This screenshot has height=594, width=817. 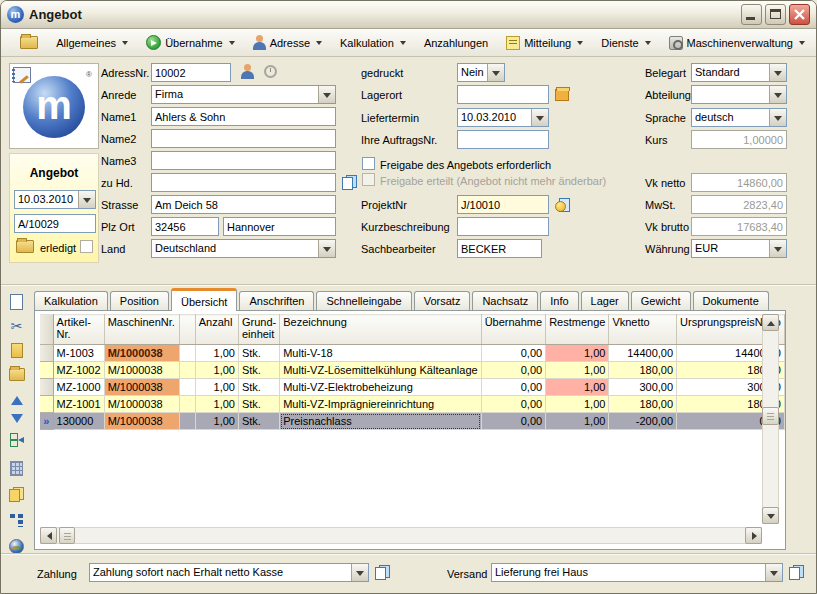 I want to click on strasse-field, so click(x=244, y=204).